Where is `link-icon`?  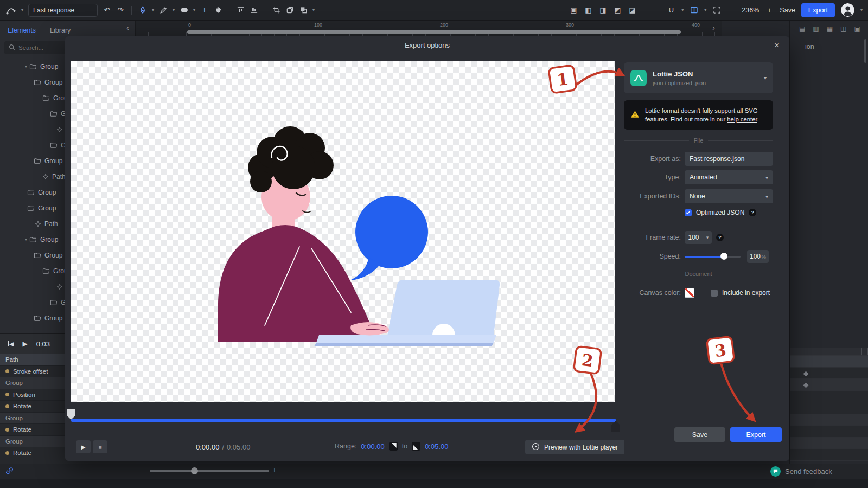
link-icon is located at coordinates (10, 472).